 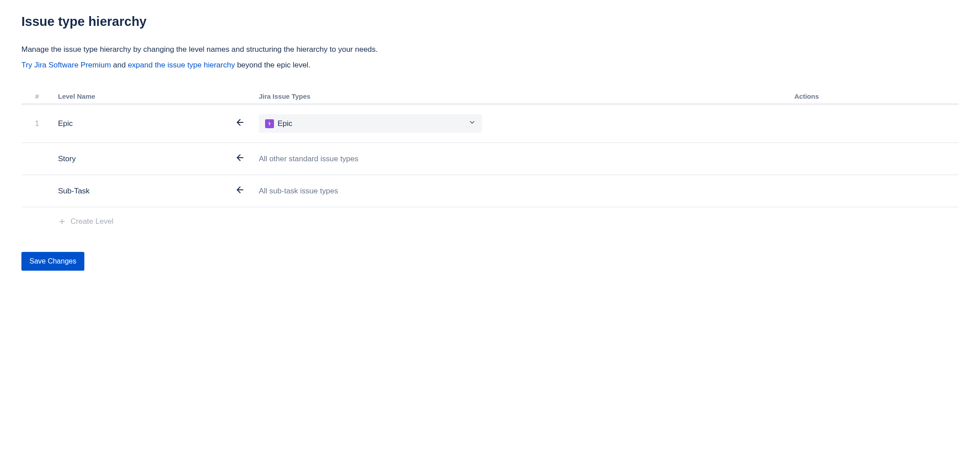 What do you see at coordinates (490, 123) in the screenshot?
I see `table-row: 1 Epic Epic` at bounding box center [490, 123].